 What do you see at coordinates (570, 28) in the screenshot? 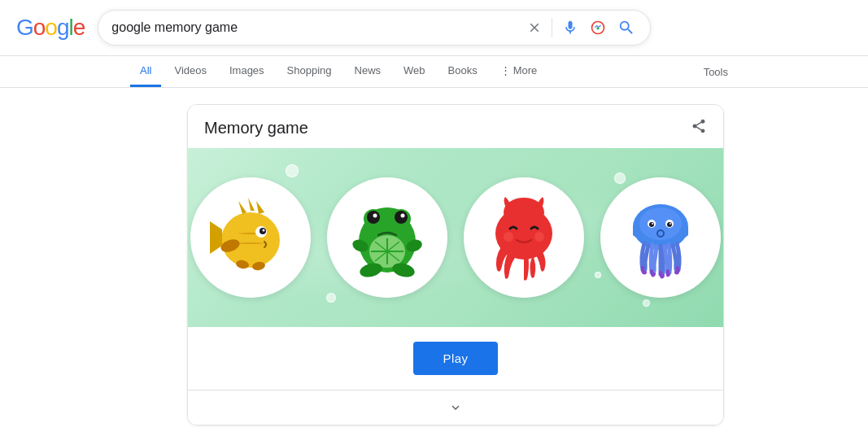
I see `mic-button` at bounding box center [570, 28].